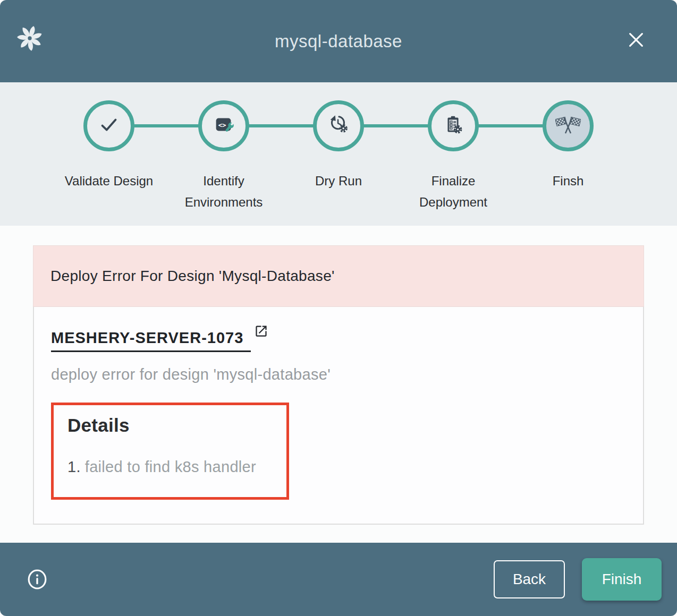 Image resolution: width=677 pixels, height=616 pixels. Describe the element at coordinates (109, 157) in the screenshot. I see `step-validate-design: Validate Design` at that location.